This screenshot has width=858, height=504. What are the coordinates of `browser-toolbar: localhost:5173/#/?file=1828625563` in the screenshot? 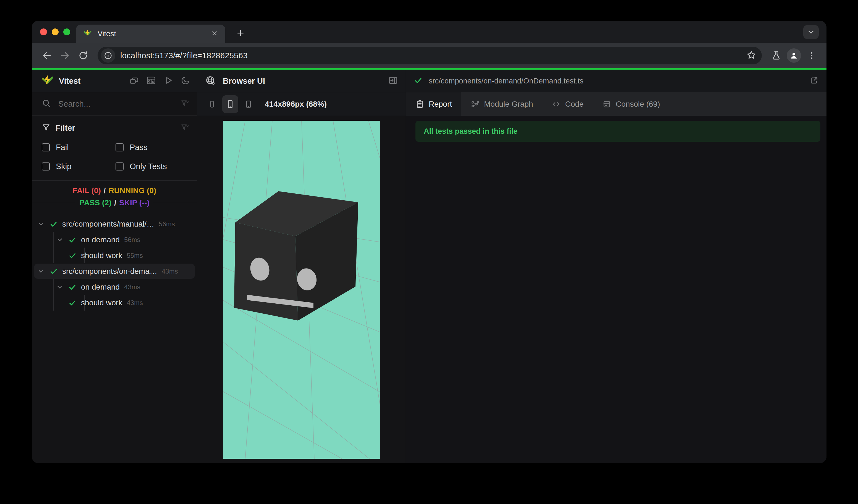 It's located at (429, 56).